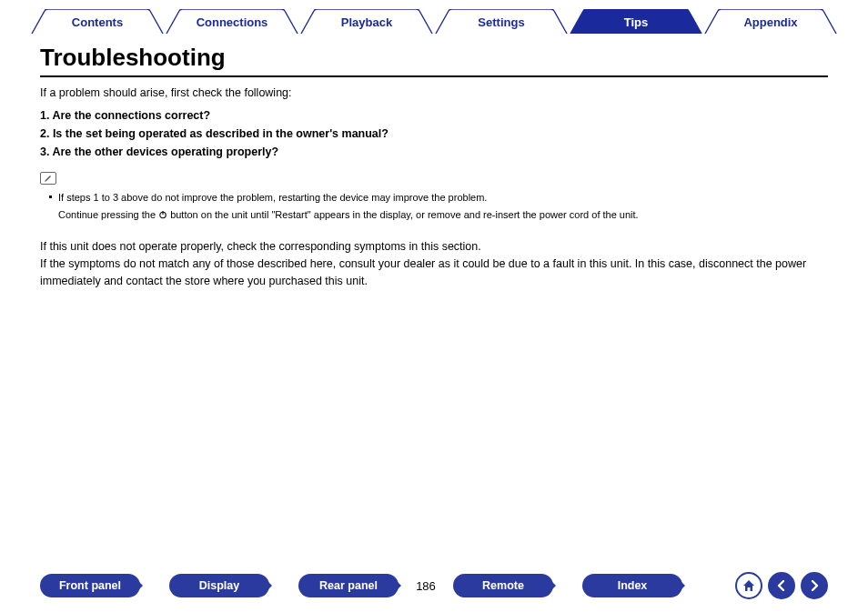 Image resolution: width=868 pixels, height=612 pixels. Describe the element at coordinates (108, 215) in the screenshot. I see `note-text-a: Continue pressing the` at that location.